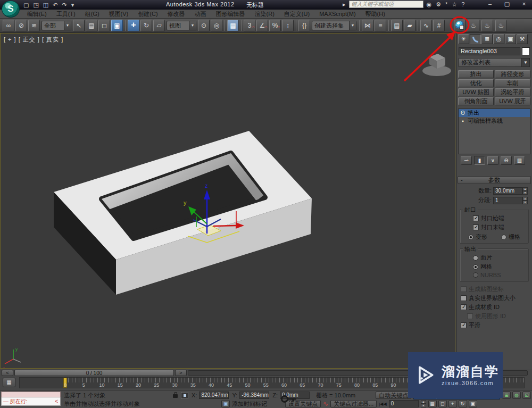 The height and width of the screenshot is (408, 532). What do you see at coordinates (31, 399) in the screenshot?
I see `maxscript-mini-listener: — 所在行: <` at bounding box center [31, 399].